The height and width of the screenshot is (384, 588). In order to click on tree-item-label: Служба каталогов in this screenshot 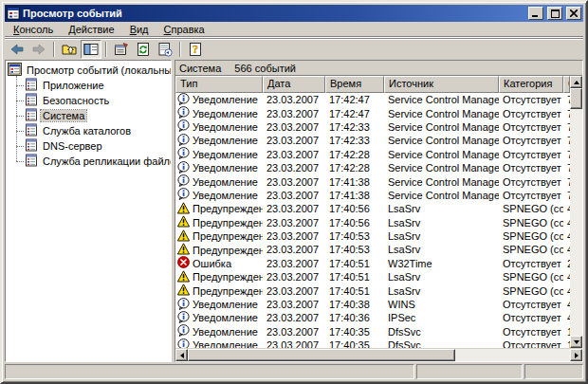, I will do `click(87, 131)`.